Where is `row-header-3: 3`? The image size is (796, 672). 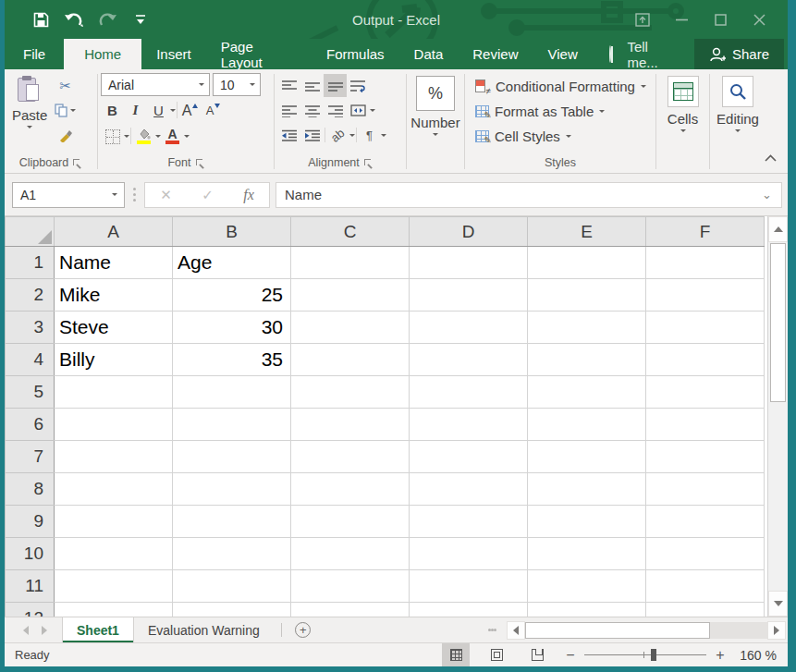
row-header-3: 3 is located at coordinates (30, 327).